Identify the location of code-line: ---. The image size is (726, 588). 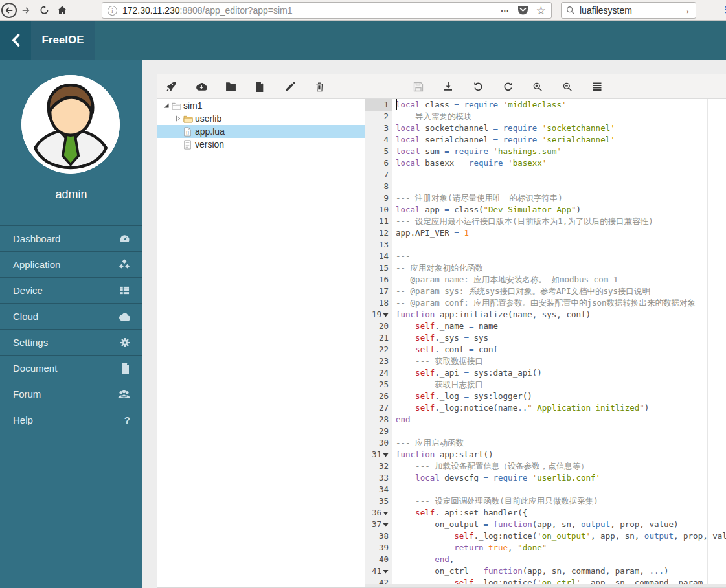
(559, 256).